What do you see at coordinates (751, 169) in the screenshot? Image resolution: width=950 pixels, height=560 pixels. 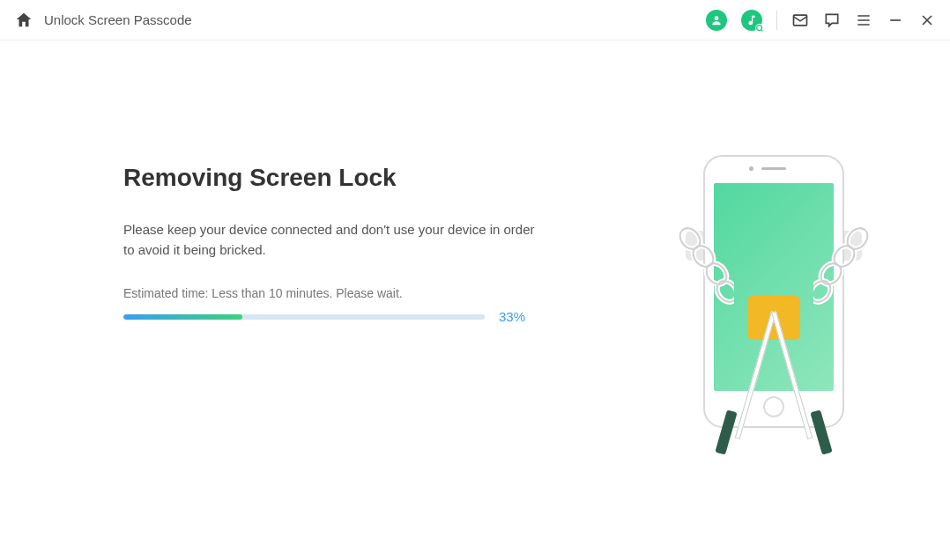 I see `phone-camera` at bounding box center [751, 169].